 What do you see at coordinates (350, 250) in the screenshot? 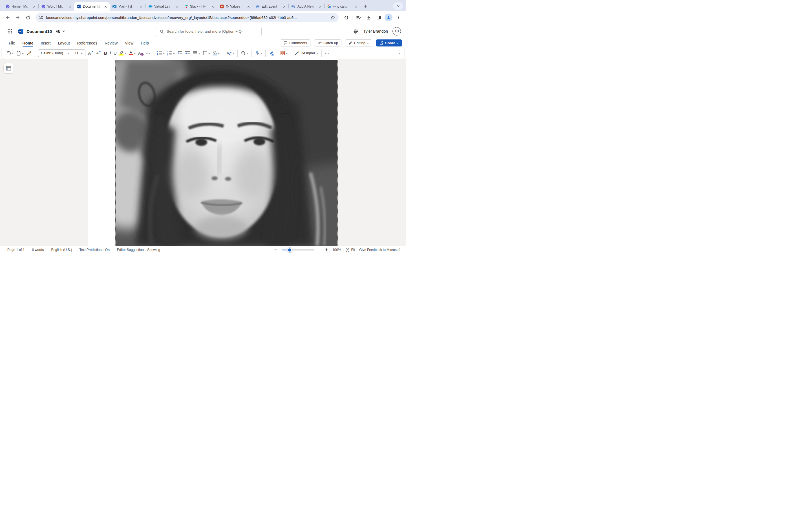
I see `fit-to-page-button: Fit` at bounding box center [350, 250].